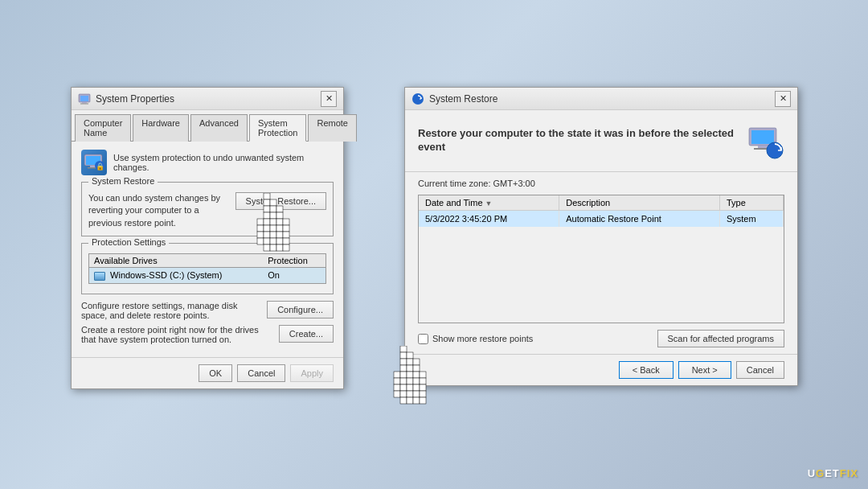 This screenshot has width=868, height=489. Describe the element at coordinates (705, 370) in the screenshot. I see `next-button: Next >` at that location.